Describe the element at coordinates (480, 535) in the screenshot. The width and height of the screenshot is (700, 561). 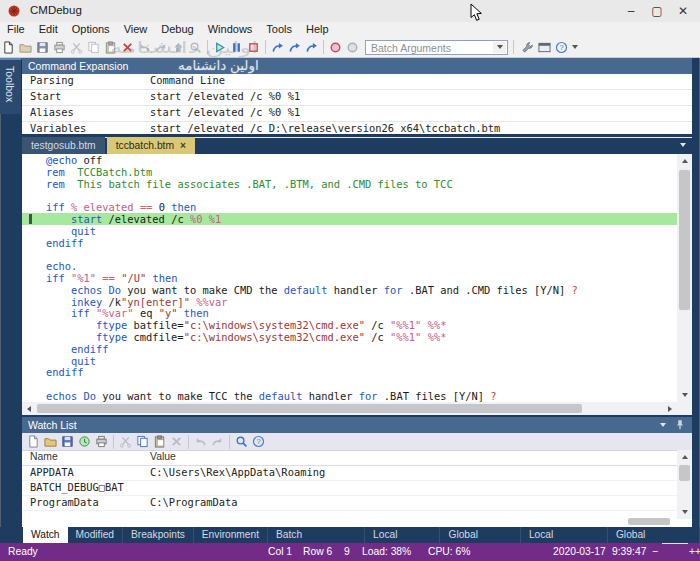
I see `bottom-tab-global-aliases: Global Aliases` at that location.